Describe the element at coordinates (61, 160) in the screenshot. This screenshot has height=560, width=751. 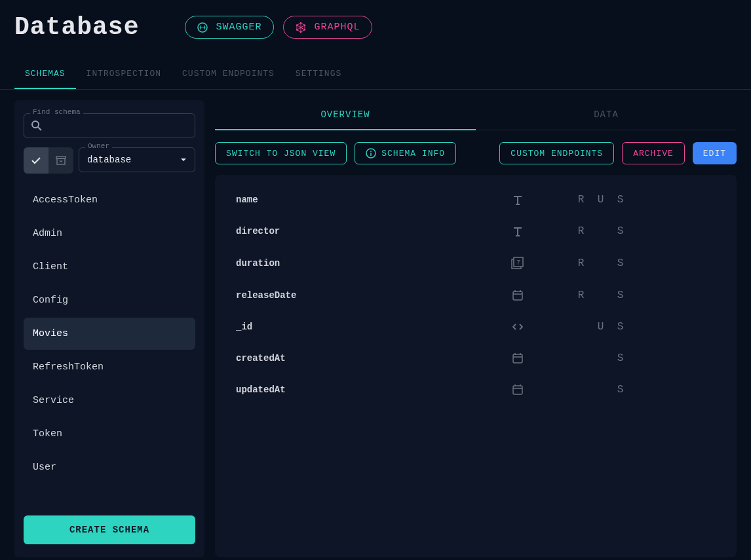
I see `archive-icon` at that location.